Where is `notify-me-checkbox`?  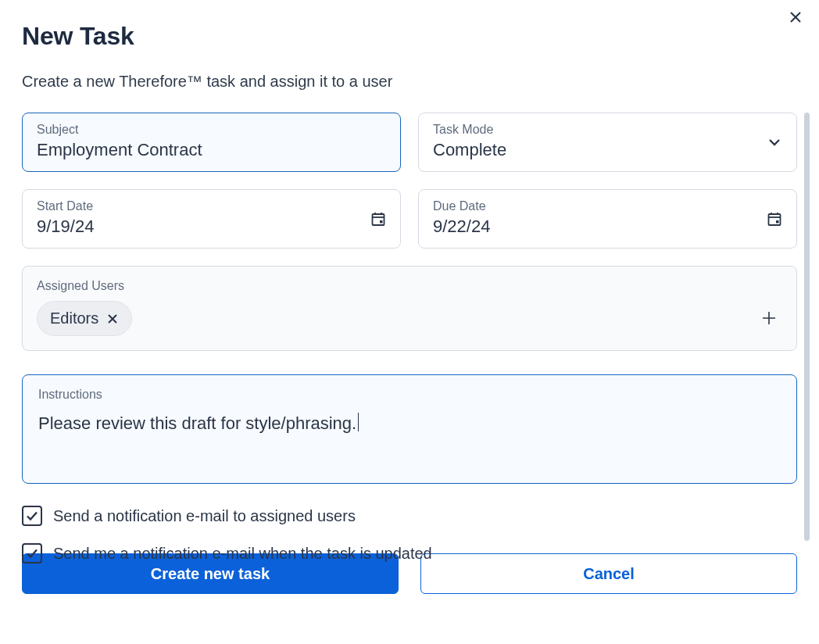
notify-me-checkbox is located at coordinates (32, 553).